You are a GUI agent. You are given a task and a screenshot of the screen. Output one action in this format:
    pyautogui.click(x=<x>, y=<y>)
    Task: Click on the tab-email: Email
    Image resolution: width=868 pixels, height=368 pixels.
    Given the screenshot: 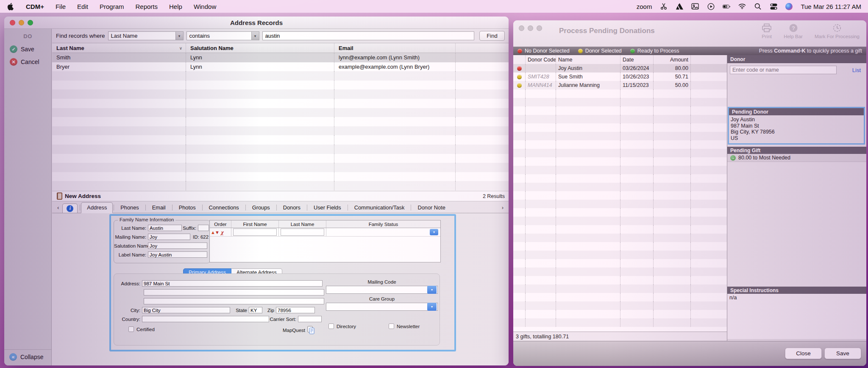 What is the action you would take?
    pyautogui.click(x=159, y=208)
    